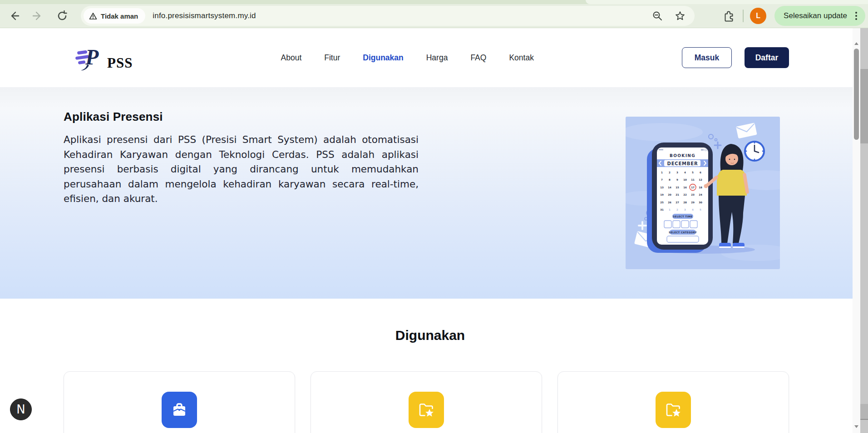  What do you see at coordinates (38, 16) in the screenshot?
I see `forward-button` at bounding box center [38, 16].